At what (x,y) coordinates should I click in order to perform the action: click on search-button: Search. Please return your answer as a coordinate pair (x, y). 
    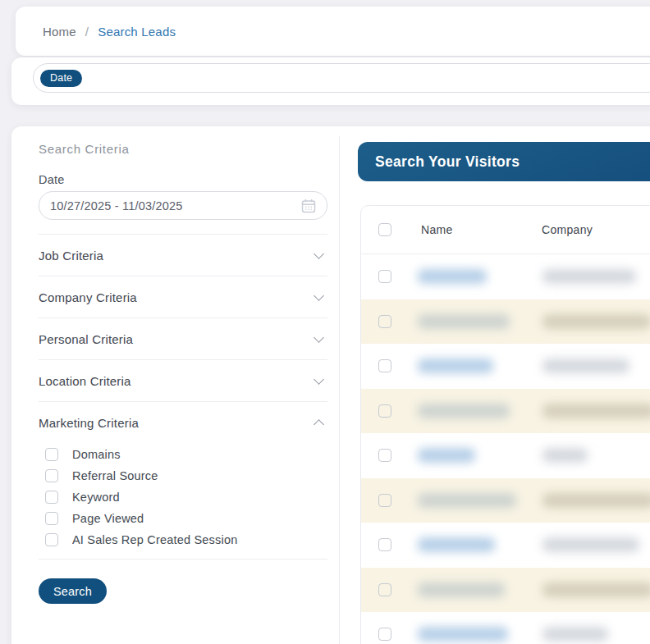
    Looking at the image, I should click on (72, 591).